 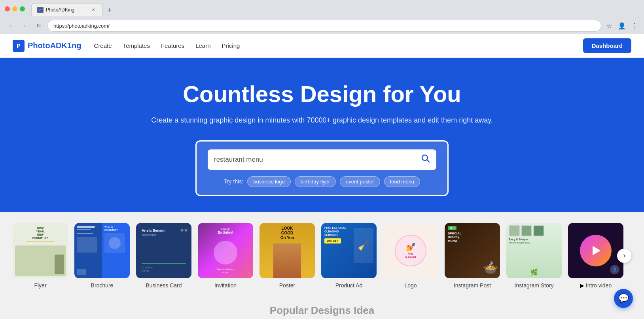 I want to click on nav-learn: Learn, so click(x=203, y=46).